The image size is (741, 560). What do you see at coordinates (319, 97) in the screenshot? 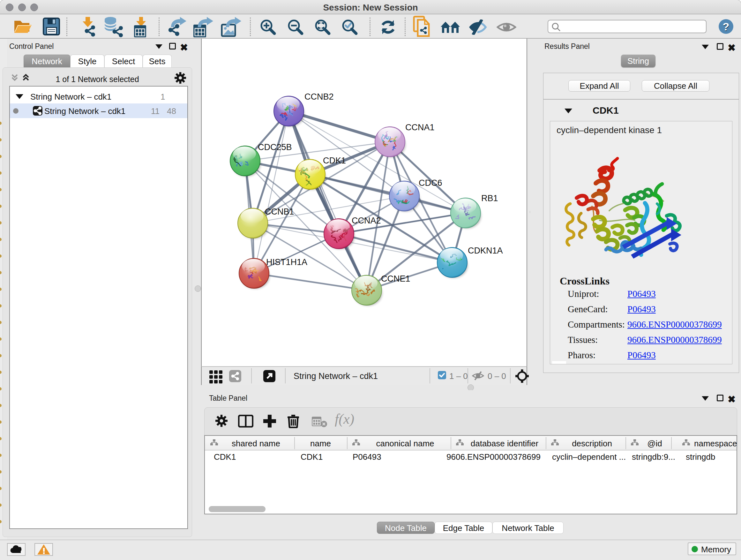
I see `svg-text: CCNB2` at bounding box center [319, 97].